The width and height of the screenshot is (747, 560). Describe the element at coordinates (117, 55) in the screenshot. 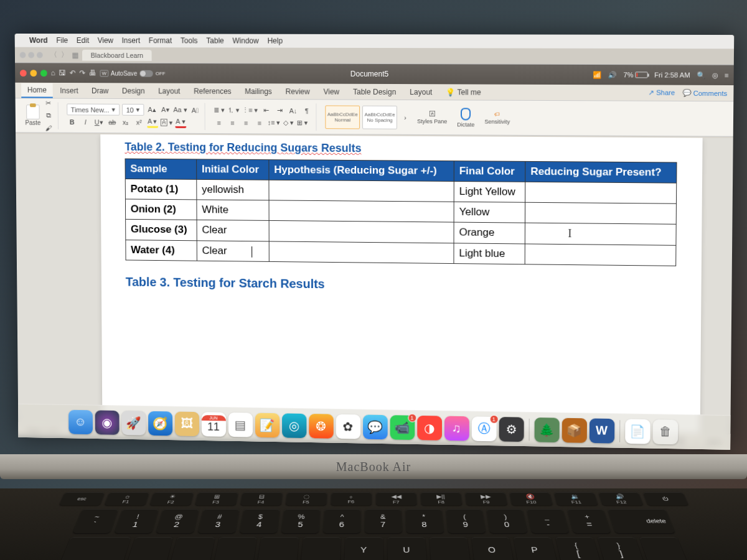

I see `browser-tab: Blackboard Learn` at that location.